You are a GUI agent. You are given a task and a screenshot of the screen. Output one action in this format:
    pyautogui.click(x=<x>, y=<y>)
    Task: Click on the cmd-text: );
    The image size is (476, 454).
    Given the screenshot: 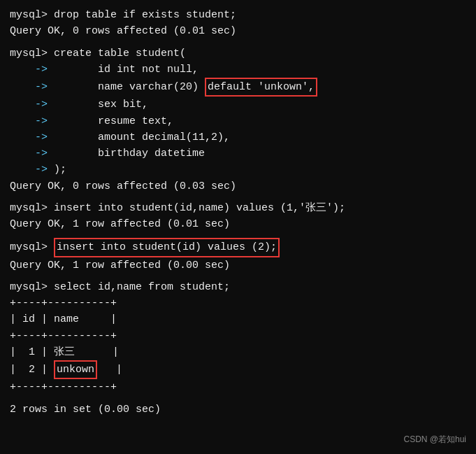 What is the action you would take?
    pyautogui.click(x=57, y=169)
    